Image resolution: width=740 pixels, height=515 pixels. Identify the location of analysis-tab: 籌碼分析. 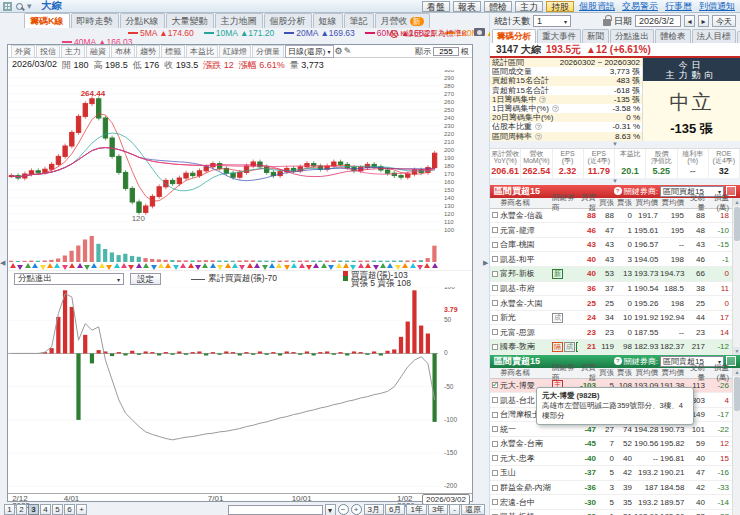
(514, 36).